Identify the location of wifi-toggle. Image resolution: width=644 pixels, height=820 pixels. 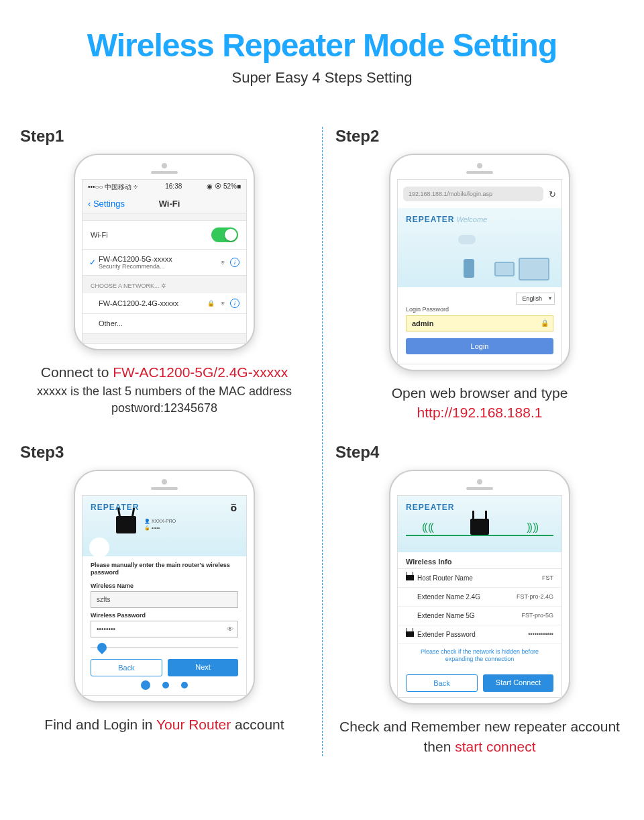
(225, 235).